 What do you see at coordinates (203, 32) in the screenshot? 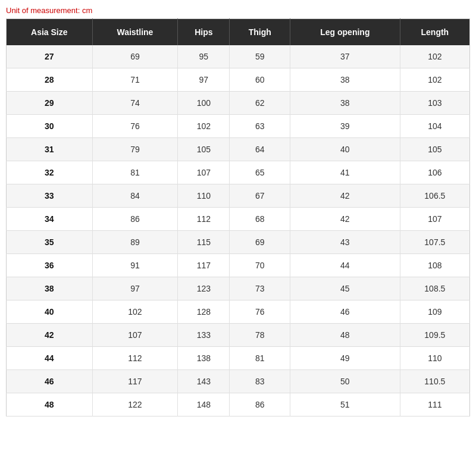
I see `col-hips: Hips` at bounding box center [203, 32].